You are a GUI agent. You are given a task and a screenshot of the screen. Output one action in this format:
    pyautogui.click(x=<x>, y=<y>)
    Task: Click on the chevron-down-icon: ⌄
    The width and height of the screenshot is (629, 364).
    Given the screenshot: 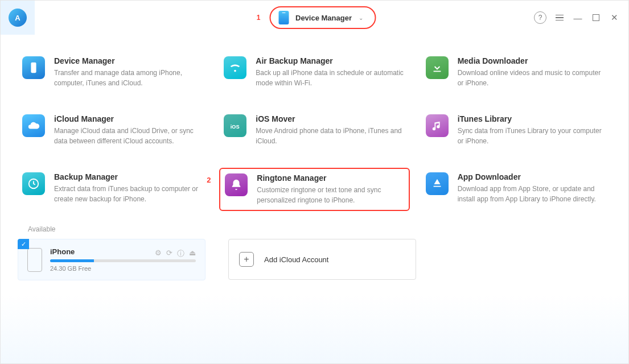 What is the action you would take?
    pyautogui.click(x=361, y=18)
    